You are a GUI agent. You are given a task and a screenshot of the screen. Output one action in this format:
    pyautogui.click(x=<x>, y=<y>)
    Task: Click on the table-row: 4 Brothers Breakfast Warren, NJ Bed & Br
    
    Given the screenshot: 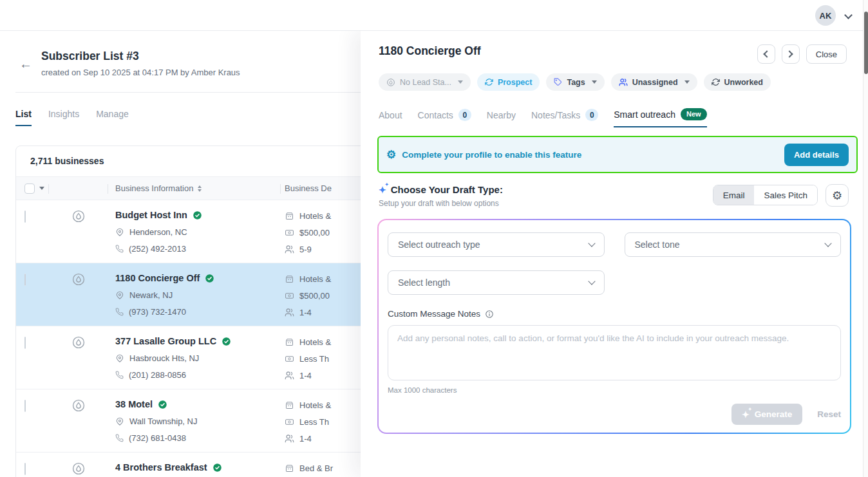 What is the action you would take?
    pyautogui.click(x=188, y=465)
    